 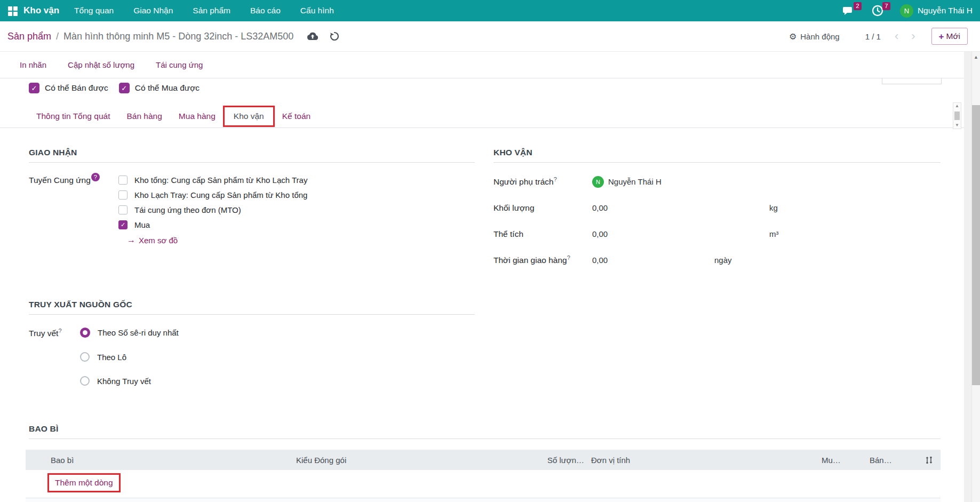 I want to click on new-record-label: Mới, so click(x=953, y=36).